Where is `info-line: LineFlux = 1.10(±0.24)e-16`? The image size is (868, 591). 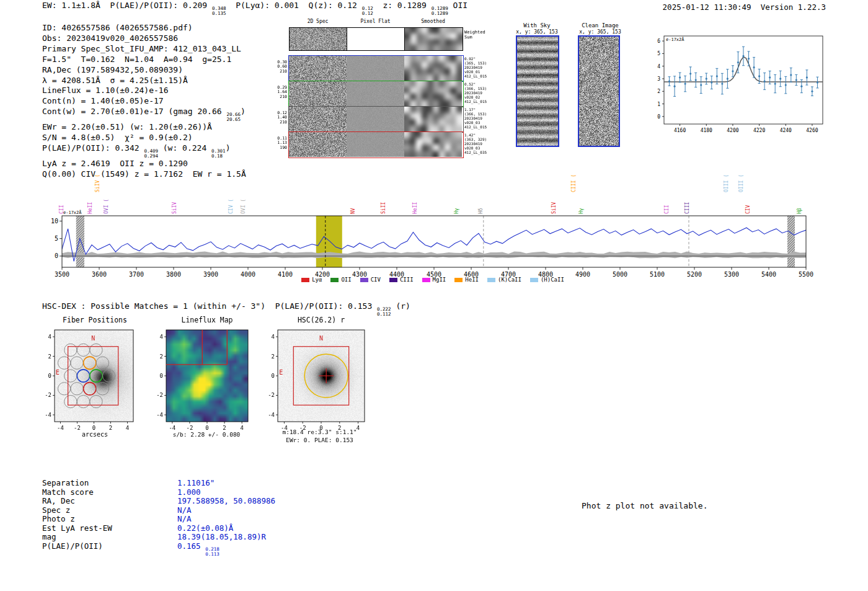
info-line: LineFlux = 1.10(±0.24)e-16 is located at coordinates (144, 91).